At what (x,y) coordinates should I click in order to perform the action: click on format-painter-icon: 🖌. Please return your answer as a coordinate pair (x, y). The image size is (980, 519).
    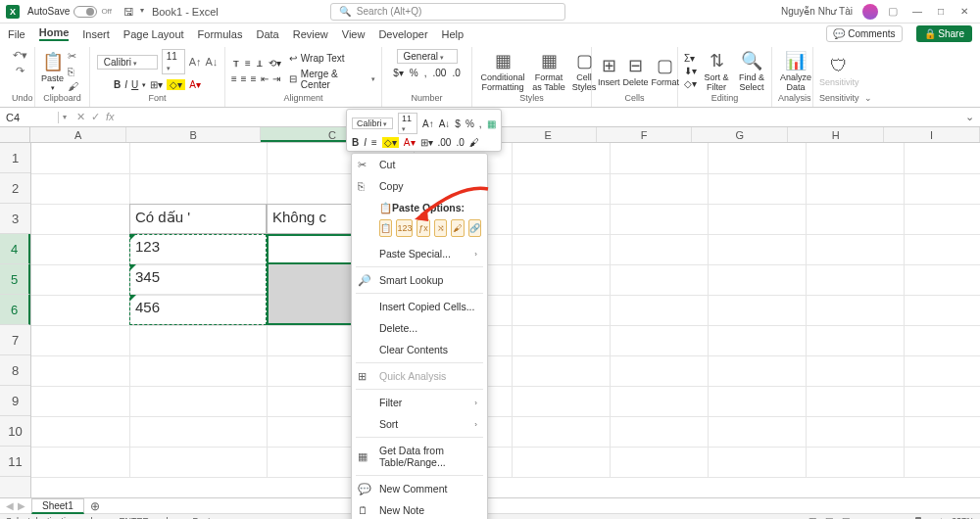
    Looking at the image, I should click on (73, 86).